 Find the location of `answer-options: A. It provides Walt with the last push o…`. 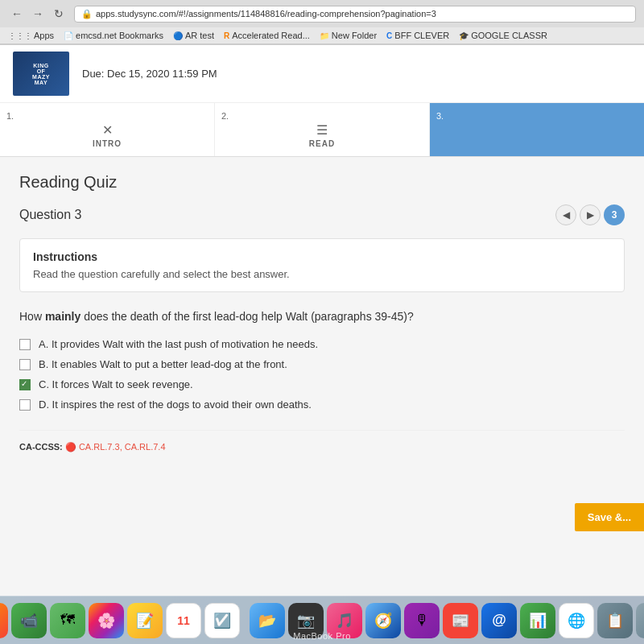

answer-options: A. It provides Walt with the last push o… is located at coordinates (322, 374).